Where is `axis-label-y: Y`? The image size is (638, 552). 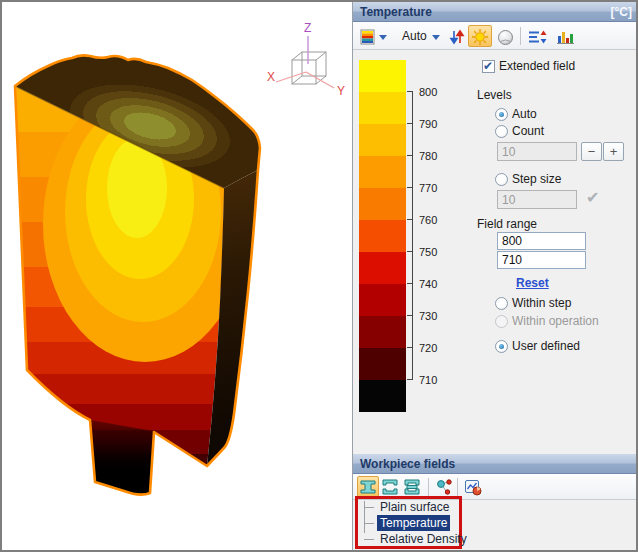 axis-label-y: Y is located at coordinates (341, 91).